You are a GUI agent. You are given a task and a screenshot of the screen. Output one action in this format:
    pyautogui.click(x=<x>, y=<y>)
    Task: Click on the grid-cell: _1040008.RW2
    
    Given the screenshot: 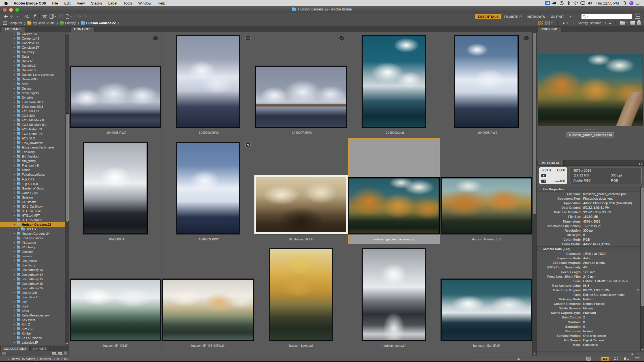 What is the action you would take?
    pyautogui.click(x=486, y=85)
    